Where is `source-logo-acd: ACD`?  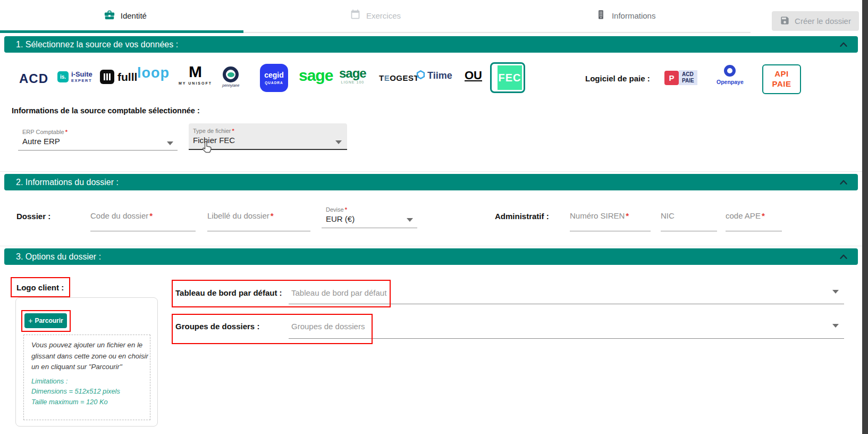
source-logo-acd: ACD is located at coordinates (34, 79).